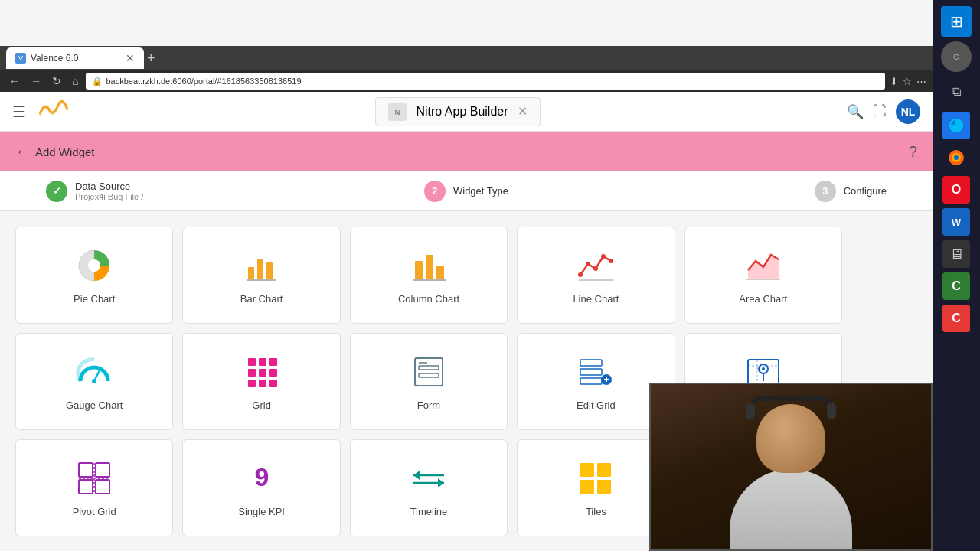 The image size is (980, 551). Describe the element at coordinates (261, 488) in the screenshot. I see `widget-card-single-kpi: 9 Single KPI` at that location.